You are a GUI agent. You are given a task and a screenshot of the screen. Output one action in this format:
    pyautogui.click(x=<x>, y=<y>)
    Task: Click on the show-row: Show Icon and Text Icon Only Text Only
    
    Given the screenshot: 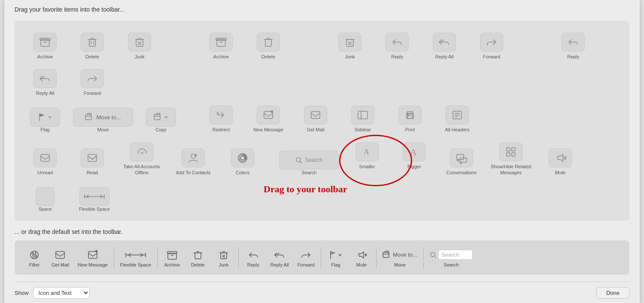 What is the action you would take?
    pyautogui.click(x=52, y=293)
    